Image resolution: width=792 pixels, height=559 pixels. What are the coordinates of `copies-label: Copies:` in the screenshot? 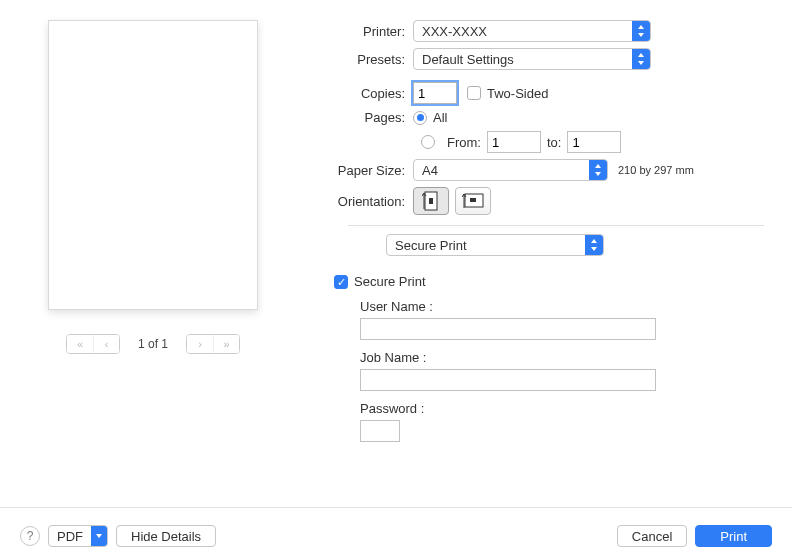 It's located at (366, 94).